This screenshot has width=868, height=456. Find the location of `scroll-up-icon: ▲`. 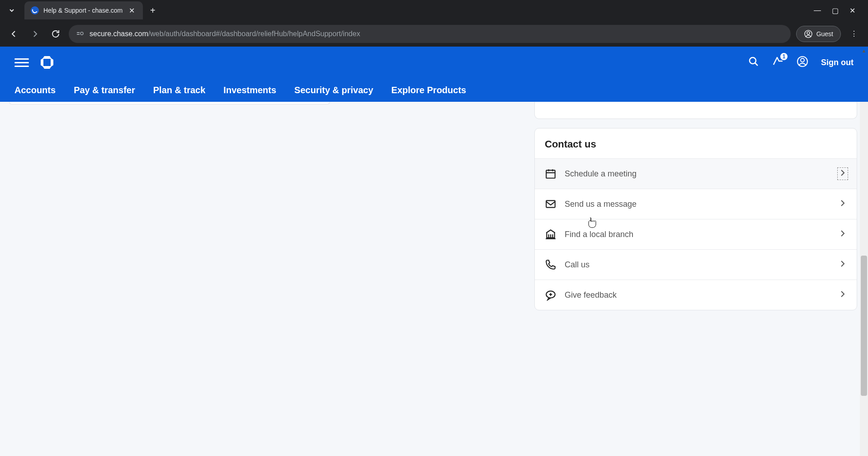

scroll-up-icon: ▲ is located at coordinates (864, 51).